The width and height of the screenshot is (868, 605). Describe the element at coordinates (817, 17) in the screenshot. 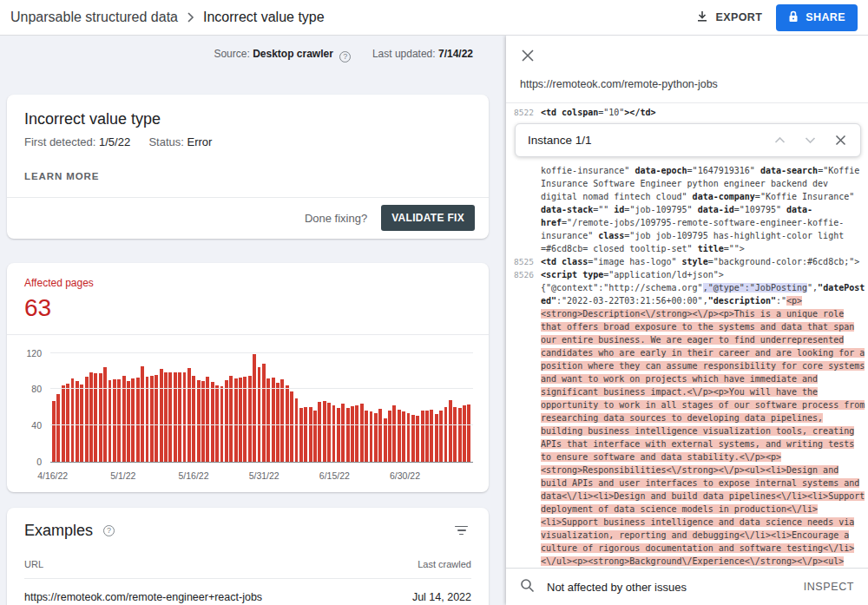

I see `share-button: SHARE` at that location.